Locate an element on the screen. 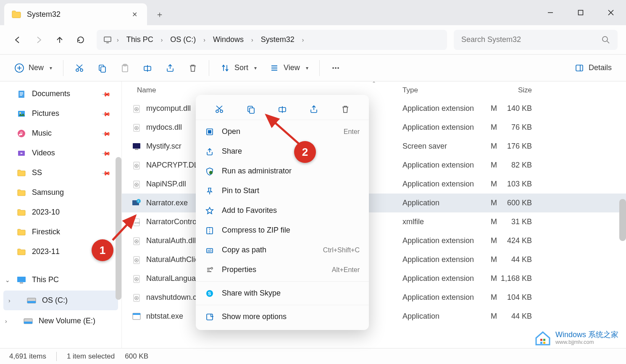 Image resolution: width=626 pixels, height=364 pixels. details-button: Details is located at coordinates (593, 68).